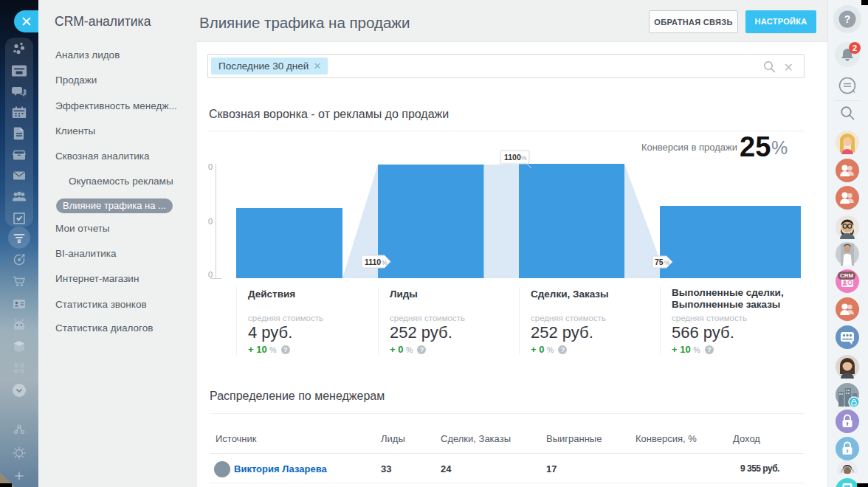 The width and height of the screenshot is (868, 487). Describe the element at coordinates (659, 262) in the screenshot. I see `svg-text: 75` at that location.